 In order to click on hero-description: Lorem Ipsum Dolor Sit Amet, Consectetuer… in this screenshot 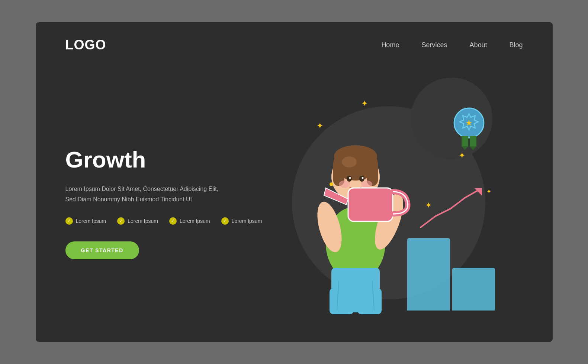, I will do `click(147, 194)`.